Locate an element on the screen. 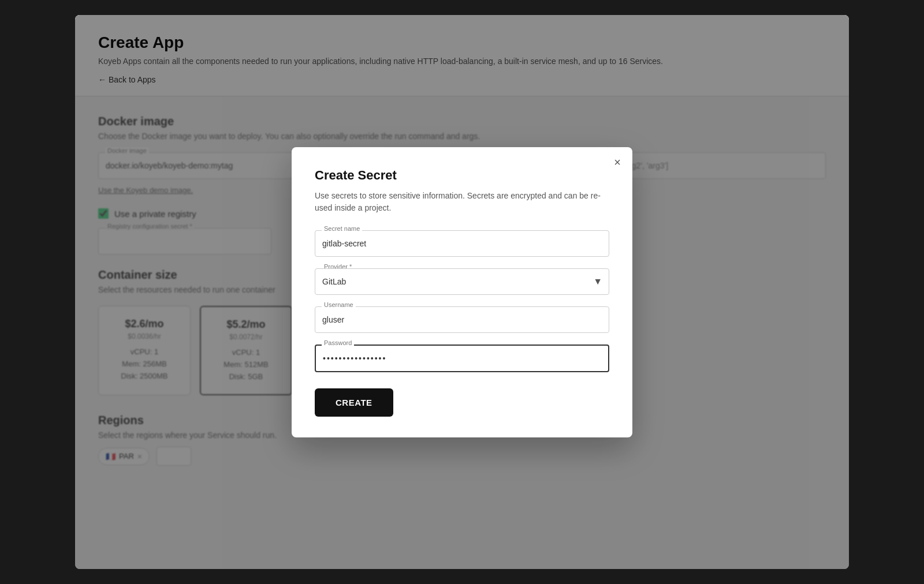  username-input is located at coordinates (462, 320).